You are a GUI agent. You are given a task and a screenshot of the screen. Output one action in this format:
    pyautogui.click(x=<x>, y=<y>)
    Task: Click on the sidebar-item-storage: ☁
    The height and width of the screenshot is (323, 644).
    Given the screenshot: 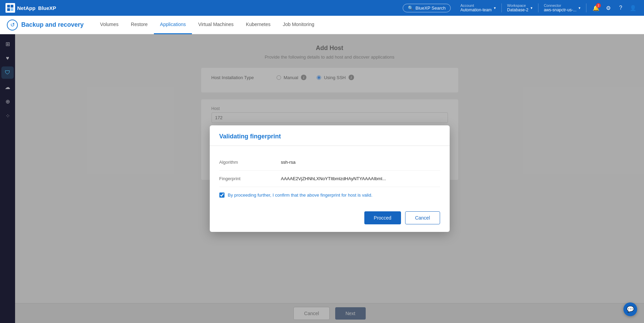 What is the action you would take?
    pyautogui.click(x=8, y=87)
    